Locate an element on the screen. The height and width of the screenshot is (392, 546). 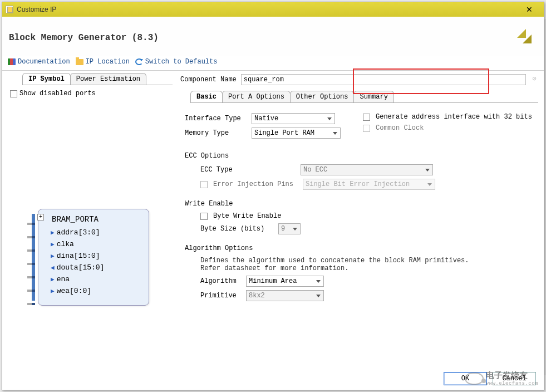
config-tabs: Basic Port A Options Other Options Summa… is located at coordinates (364, 97).